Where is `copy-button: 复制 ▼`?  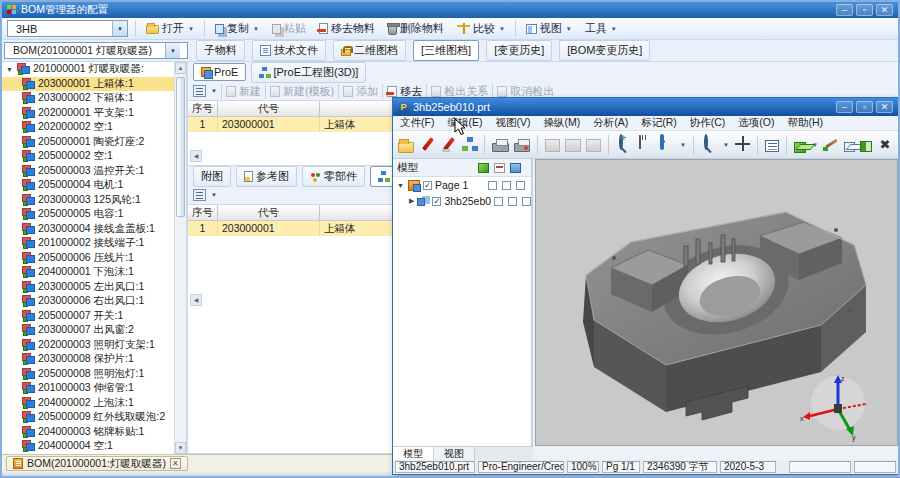
copy-button: 复制 ▼ is located at coordinates (237, 28).